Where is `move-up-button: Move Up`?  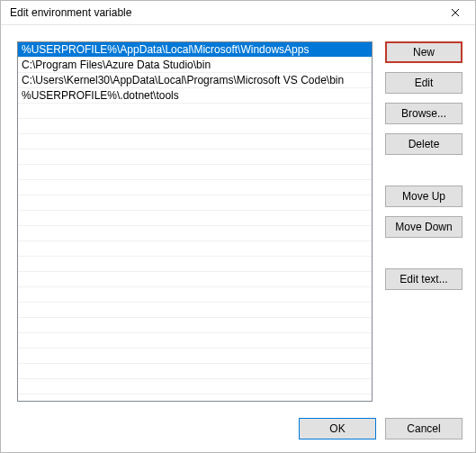
move-up-button: Move Up is located at coordinates (424, 196).